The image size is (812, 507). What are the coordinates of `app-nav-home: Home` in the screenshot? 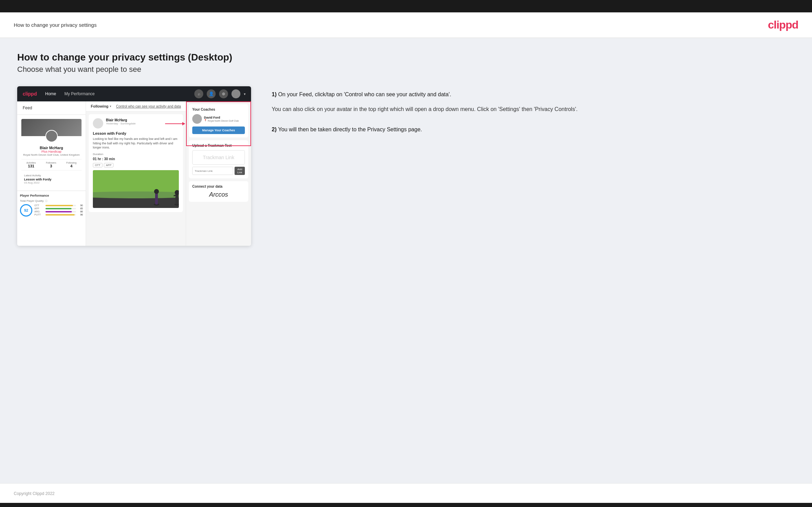 It's located at (51, 94).